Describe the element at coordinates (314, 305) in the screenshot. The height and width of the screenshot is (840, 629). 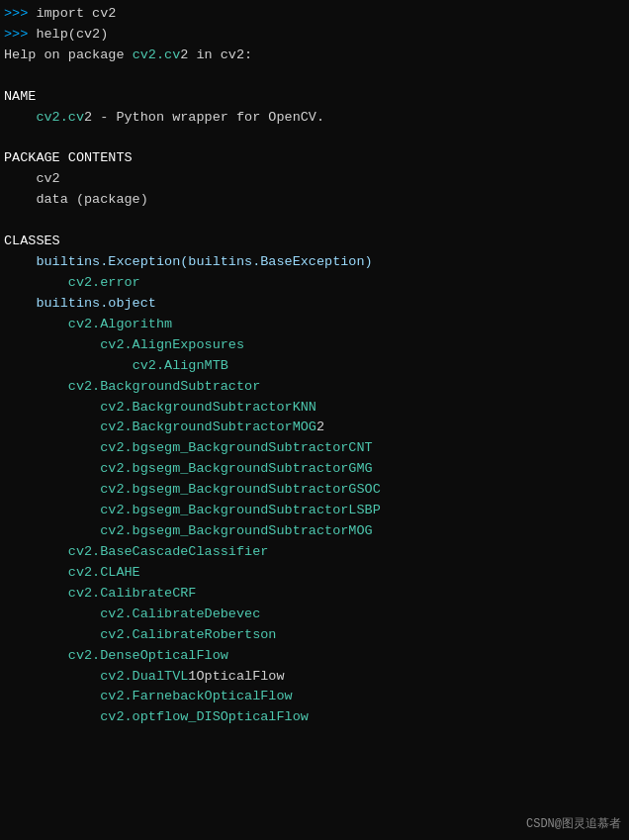
I see `terminal-line: builtins.object` at that location.